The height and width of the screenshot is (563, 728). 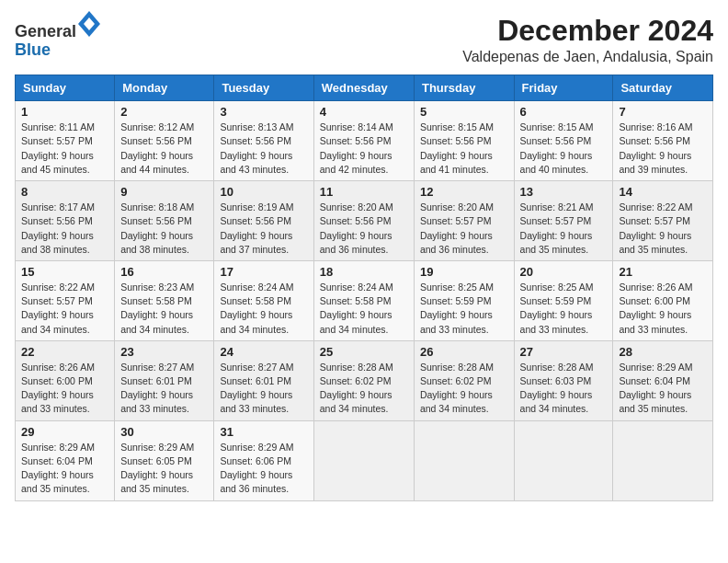 What do you see at coordinates (364, 40) in the screenshot?
I see `page-header: General Blue December 2024 Valdepenas de…` at bounding box center [364, 40].